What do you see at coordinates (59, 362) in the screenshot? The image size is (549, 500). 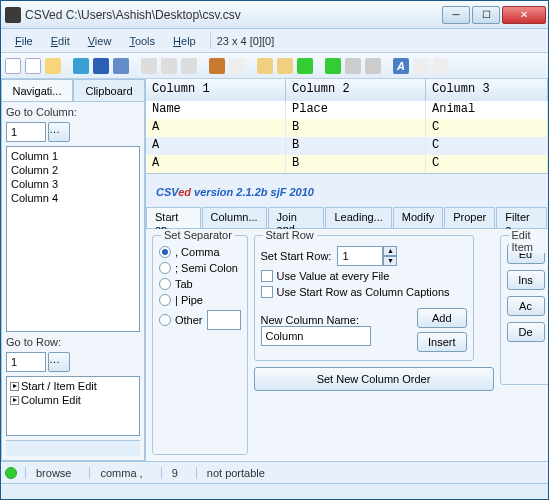 I see `goto-row-button: …` at bounding box center [59, 362].